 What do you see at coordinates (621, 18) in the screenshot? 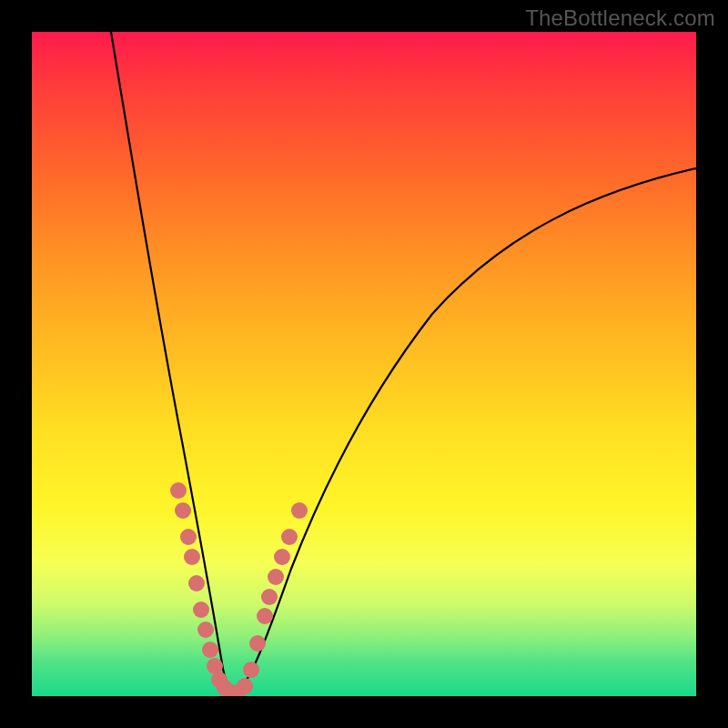
I see `watermark-text: TheBottleneck.com` at bounding box center [621, 18].